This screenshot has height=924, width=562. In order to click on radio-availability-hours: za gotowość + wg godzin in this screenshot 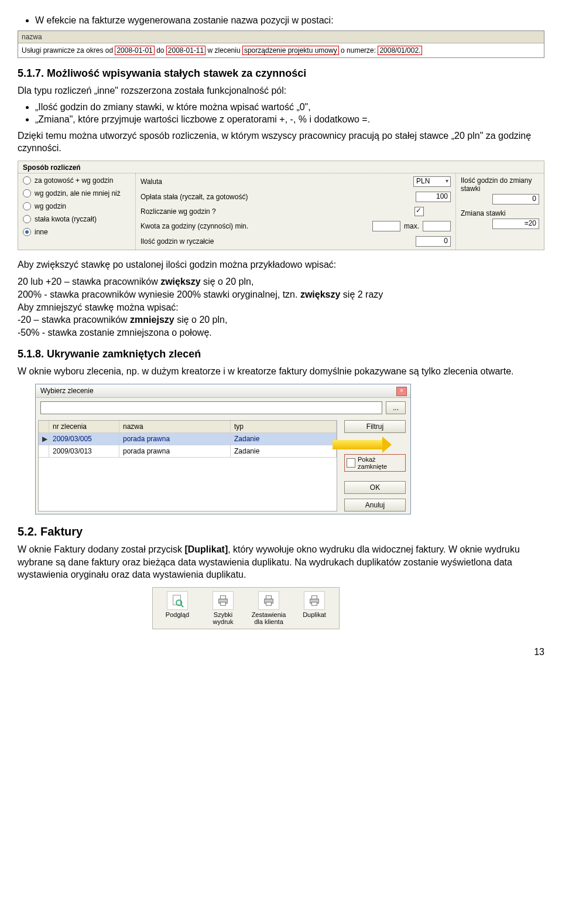, I will do `click(77, 180)`.